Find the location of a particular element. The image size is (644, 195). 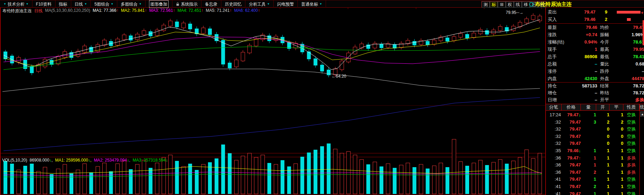

ma-value-undefined: MA5: 71.241↑ is located at coordinates (219, 11).